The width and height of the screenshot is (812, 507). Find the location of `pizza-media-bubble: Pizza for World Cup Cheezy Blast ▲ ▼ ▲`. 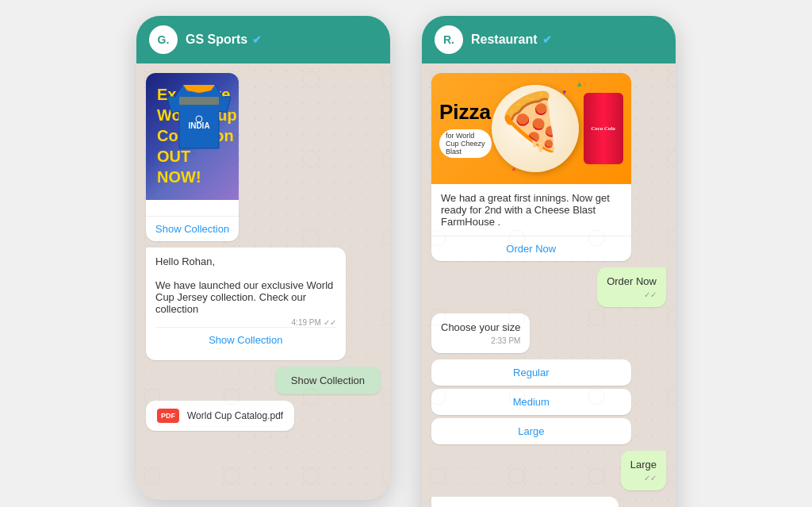

pizza-media-bubble: Pizza for World Cup Cheezy Blast ▲ ▼ ▲ is located at coordinates (531, 167).